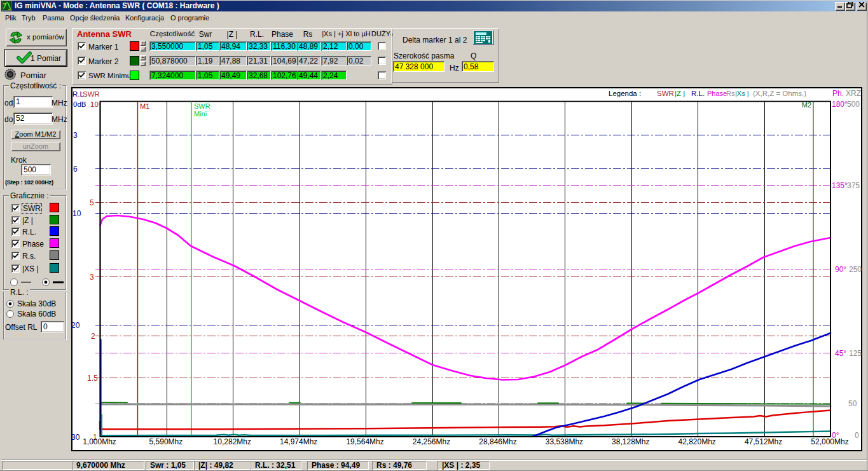 The width and height of the screenshot is (868, 471). I want to click on svg-text: 45°, so click(841, 353).